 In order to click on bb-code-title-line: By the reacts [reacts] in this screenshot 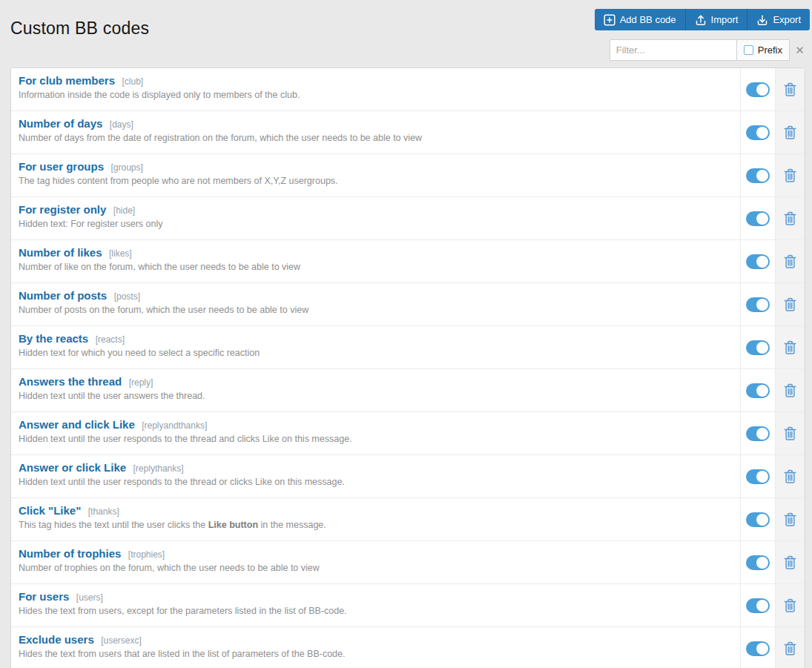, I will do `click(375, 339)`.